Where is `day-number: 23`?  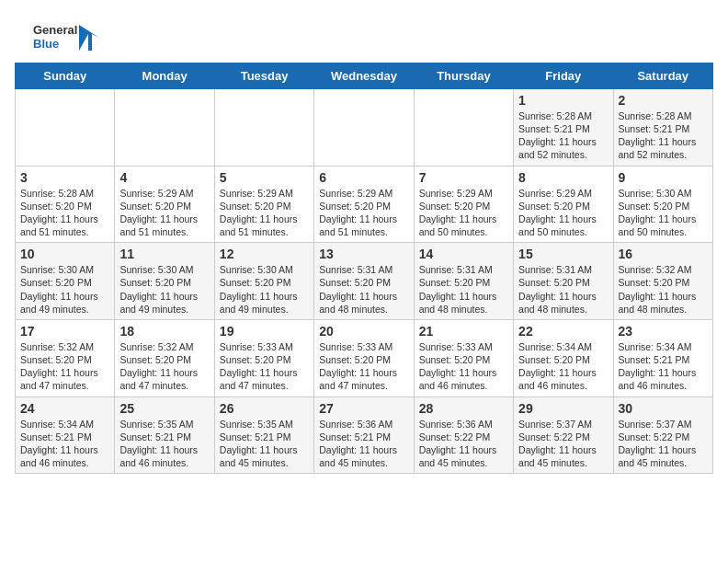
day-number: 23 is located at coordinates (664, 331).